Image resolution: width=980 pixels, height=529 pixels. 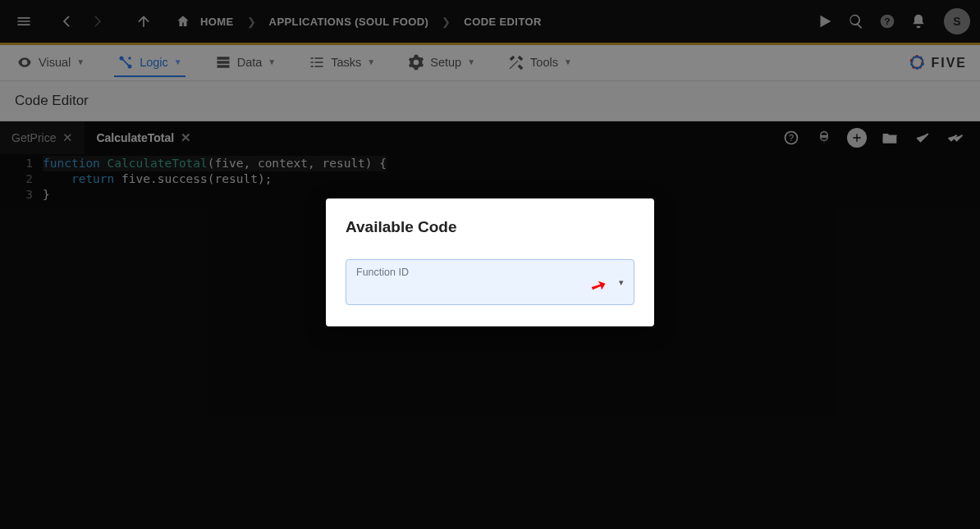 What do you see at coordinates (346, 62) in the screenshot?
I see `nav-tasks-label: Tasks` at bounding box center [346, 62].